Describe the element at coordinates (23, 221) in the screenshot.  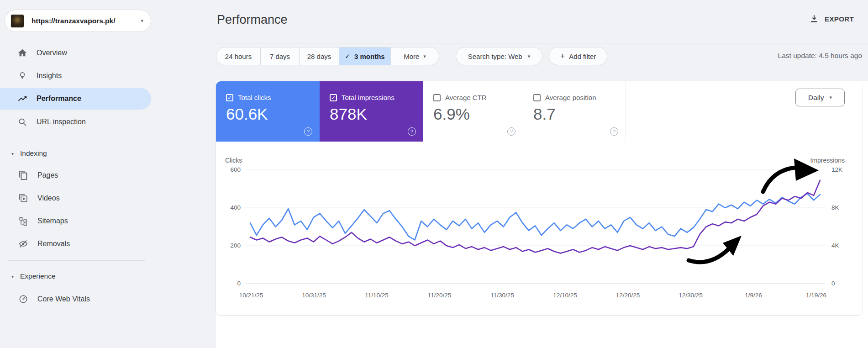
I see `sitemap-icon` at that location.